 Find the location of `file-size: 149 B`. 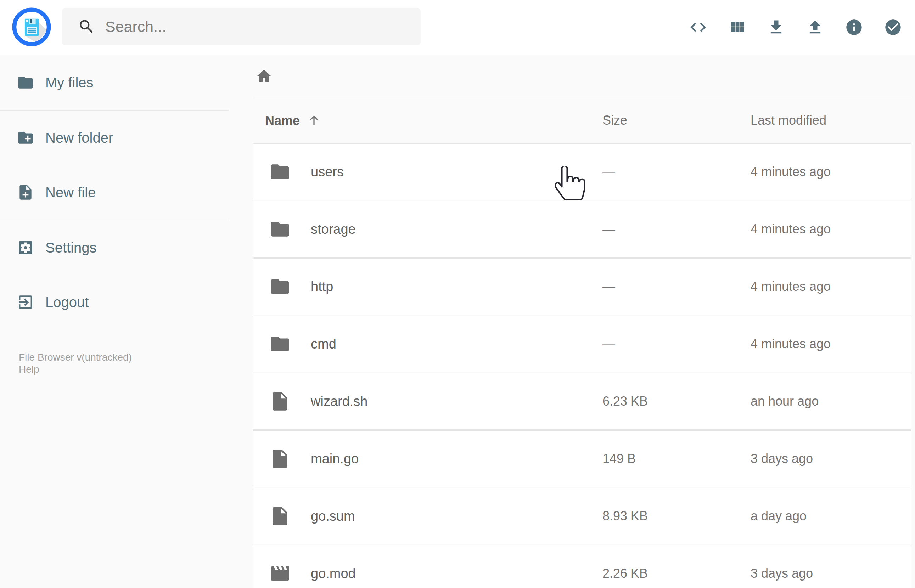

file-size: 149 B is located at coordinates (677, 459).